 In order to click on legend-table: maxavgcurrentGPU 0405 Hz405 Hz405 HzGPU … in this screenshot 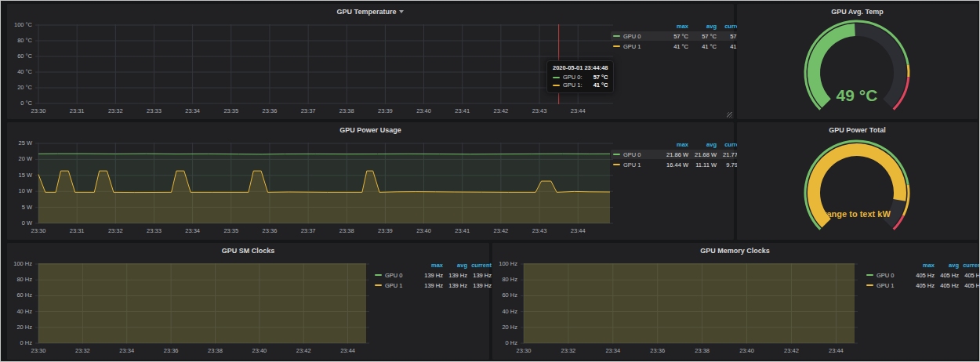, I will do `click(922, 276)`.